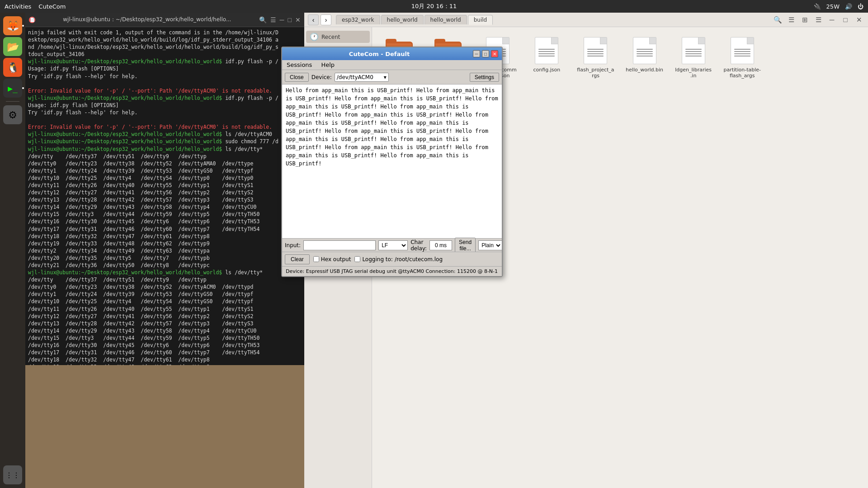  What do you see at coordinates (419, 259) in the screenshot?
I see `log-path: /root/cutecom.log` at bounding box center [419, 259].